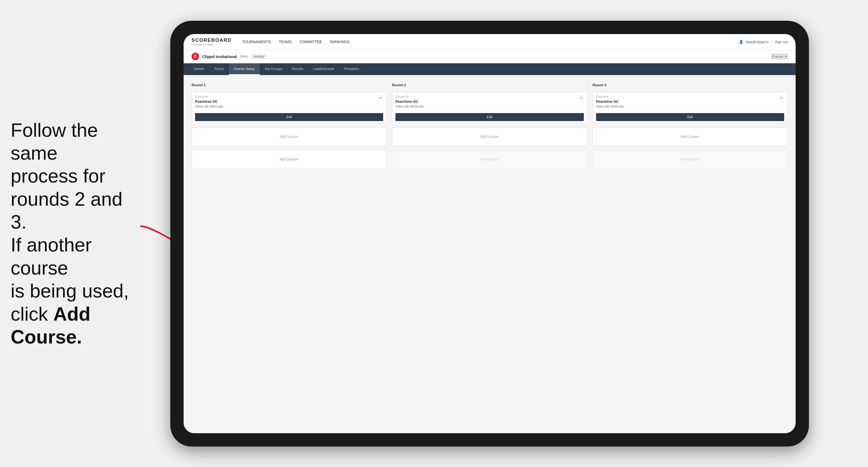 This screenshot has height=467, width=868. Describe the element at coordinates (610, 106) in the screenshot. I see `round-3-course-tees: Yellow (M) (6629 yds)` at that location.